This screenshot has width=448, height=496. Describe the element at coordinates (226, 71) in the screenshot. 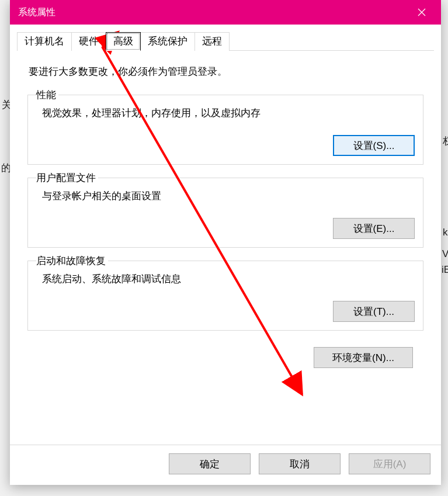

I see `admin-notice: 要进行大多数更改，你必须作为管理员登录。` at that location.